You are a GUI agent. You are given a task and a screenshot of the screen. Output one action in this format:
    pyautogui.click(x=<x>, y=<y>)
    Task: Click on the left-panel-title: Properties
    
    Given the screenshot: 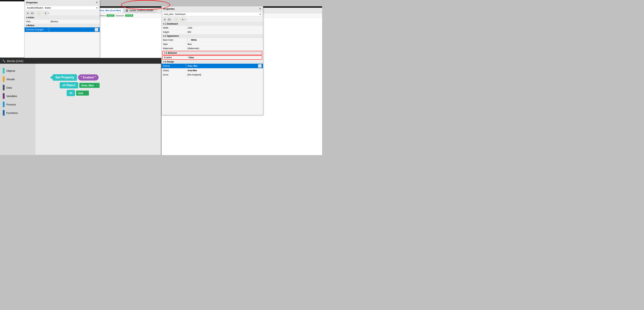 What is the action you would take?
    pyautogui.click(x=32, y=2)
    